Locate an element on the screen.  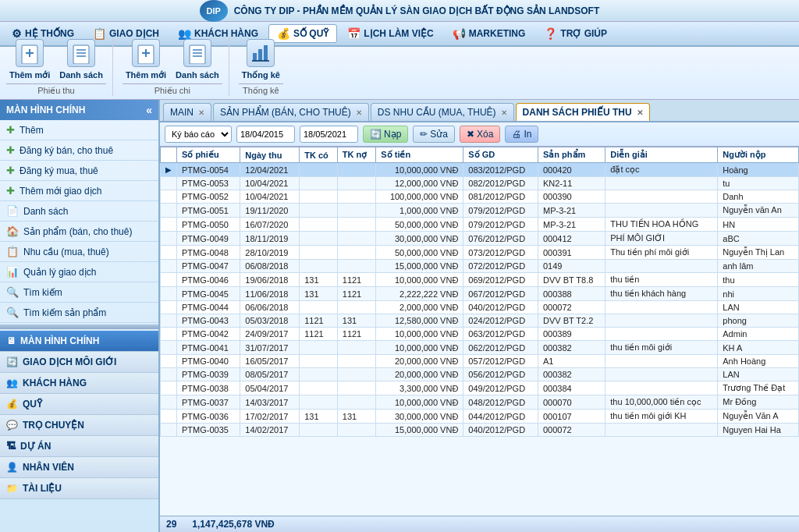
sua-button: ✏ Sửa is located at coordinates (434, 134).